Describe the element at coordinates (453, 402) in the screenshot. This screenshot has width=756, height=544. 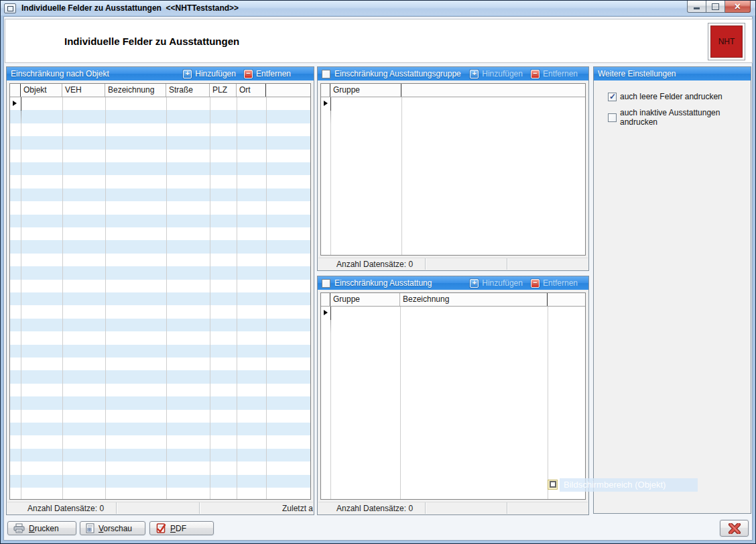
I see `ausstattung-grid-body` at that location.